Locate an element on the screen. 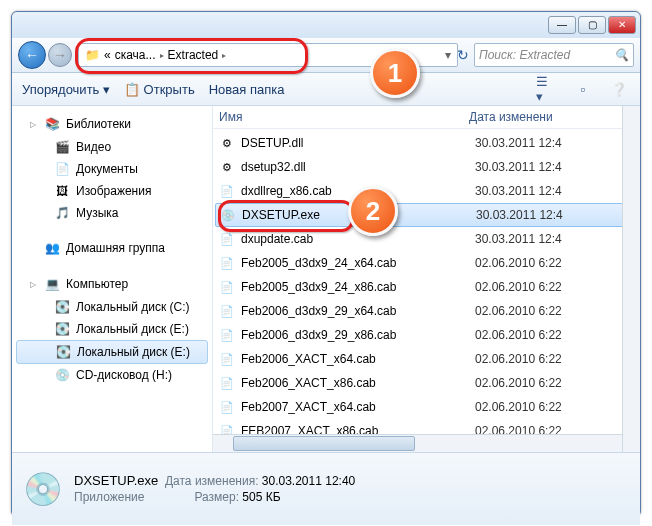  dropdown-icon: ▾ is located at coordinates (448, 55).